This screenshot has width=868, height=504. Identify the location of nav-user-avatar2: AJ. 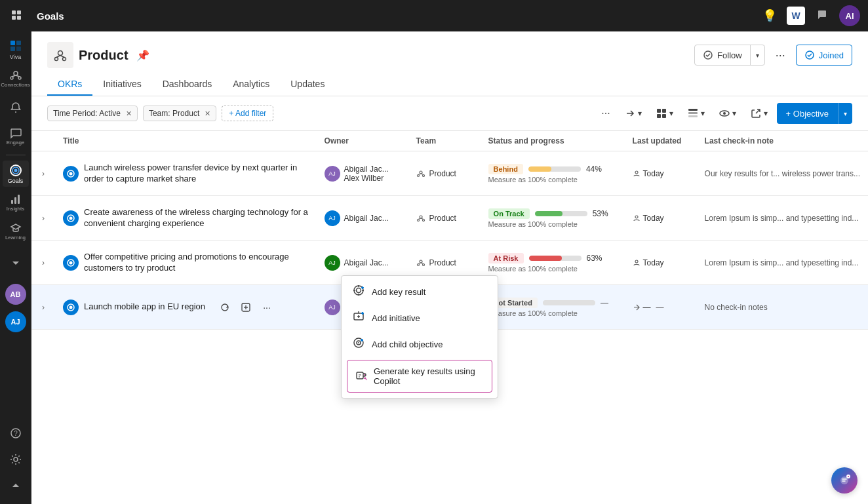
(16, 322).